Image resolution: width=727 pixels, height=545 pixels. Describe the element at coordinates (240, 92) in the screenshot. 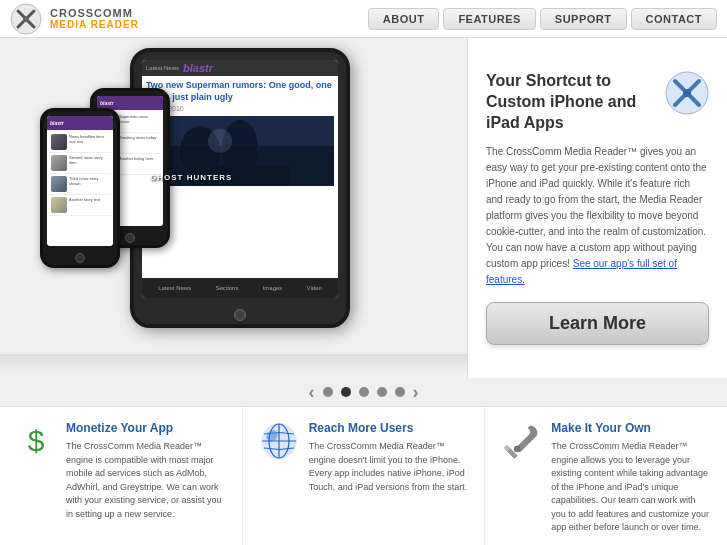

I see `ipad-headline: Two new Superman rumors: One good, one t…` at that location.